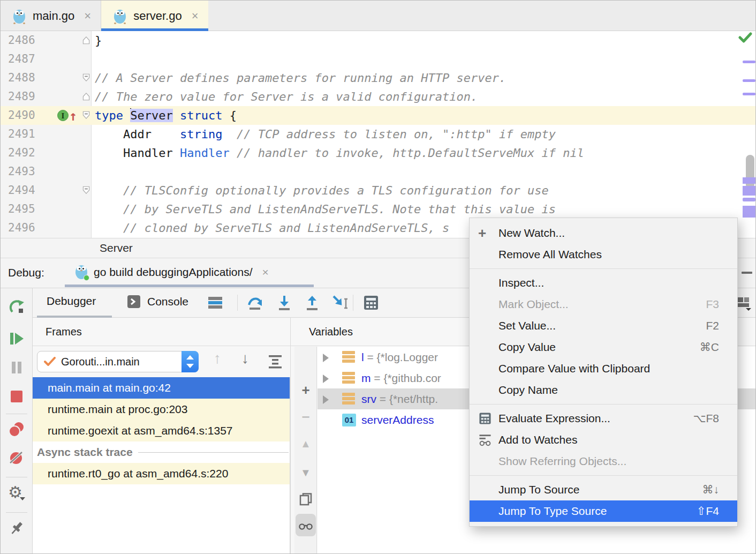 The image size is (756, 554). I want to click on hide-tool-window-icon, so click(747, 273).